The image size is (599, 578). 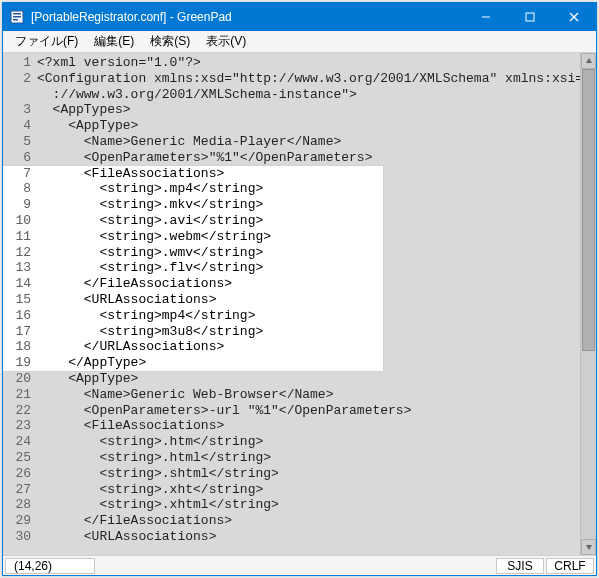 What do you see at coordinates (17, 347) in the screenshot?
I see `line-number: 18` at bounding box center [17, 347].